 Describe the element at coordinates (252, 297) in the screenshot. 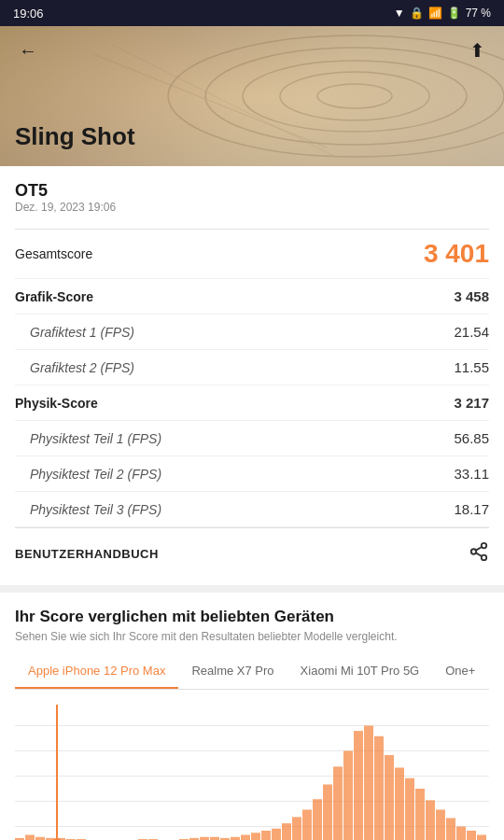

I see `grafik-score-row: Grafik-Score 3 458` at that location.